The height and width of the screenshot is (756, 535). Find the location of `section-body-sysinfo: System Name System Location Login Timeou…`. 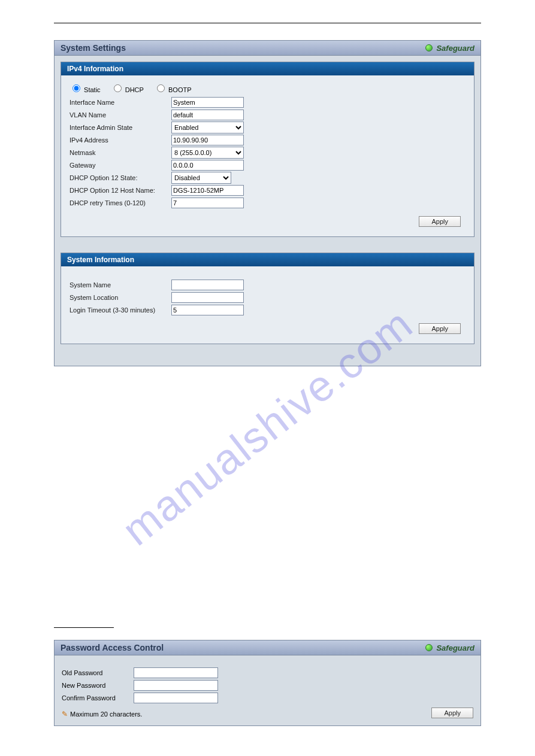

section-body-sysinfo: System Name System Location Login Timeou… is located at coordinates (267, 305).